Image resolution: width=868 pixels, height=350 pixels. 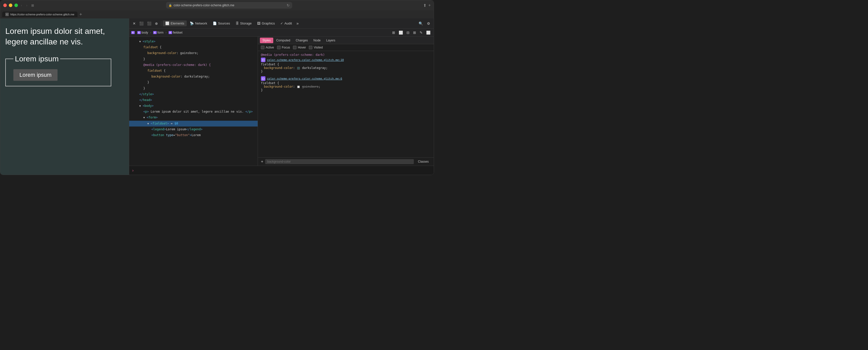 I want to click on css-prop-row-1: background-color: darkslategray;, so click(x=346, y=68).